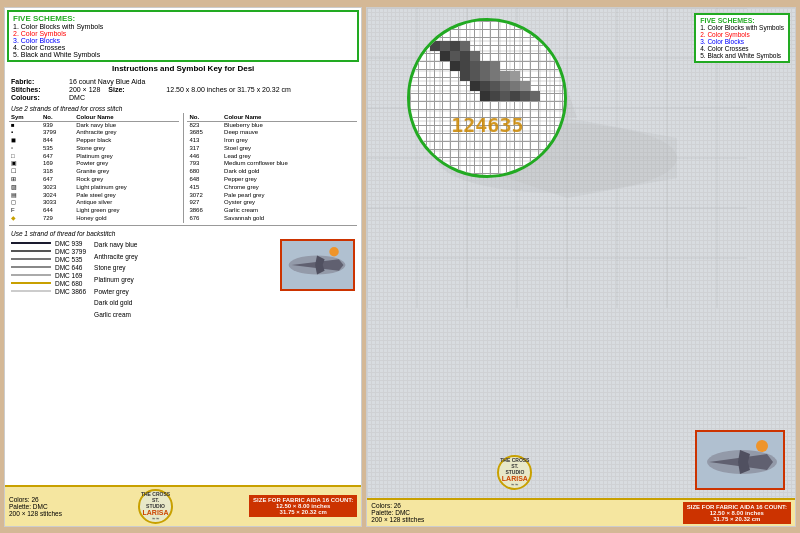  I want to click on right-scheme-2: 2. Color Symbols, so click(742, 34).